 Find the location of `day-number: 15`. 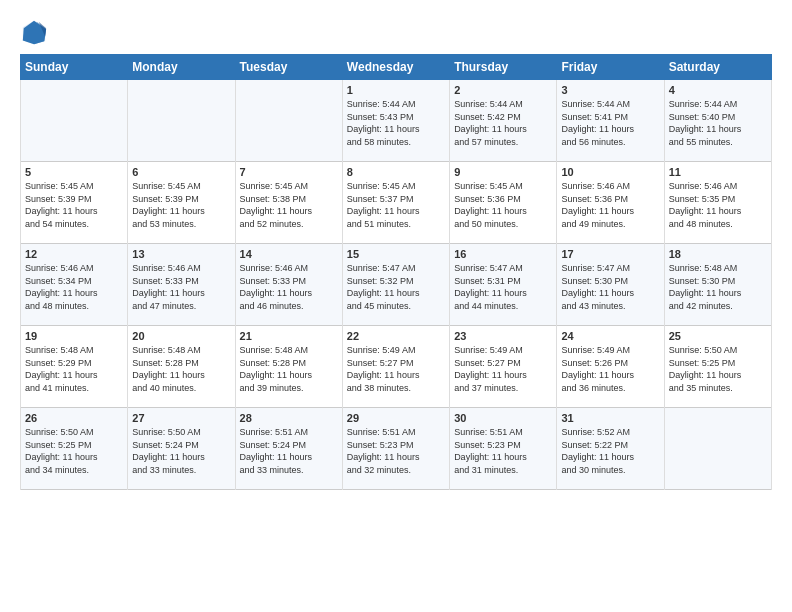

day-number: 15 is located at coordinates (396, 254).